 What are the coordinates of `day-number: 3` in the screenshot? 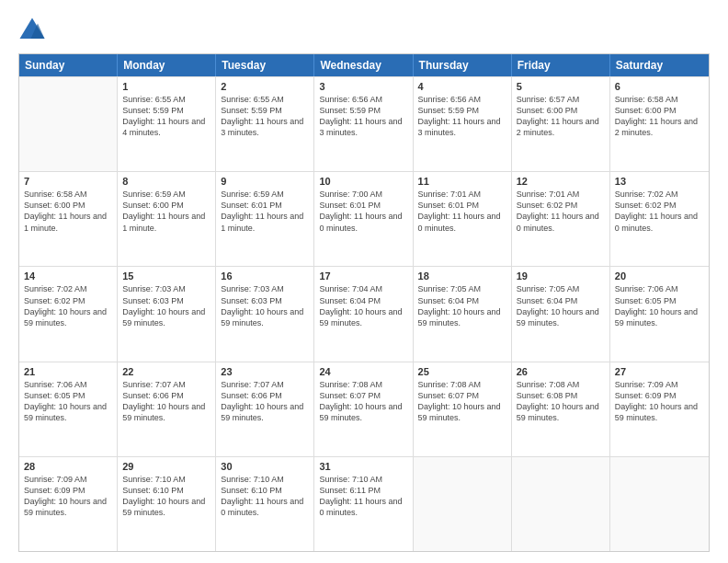 It's located at (363, 86).